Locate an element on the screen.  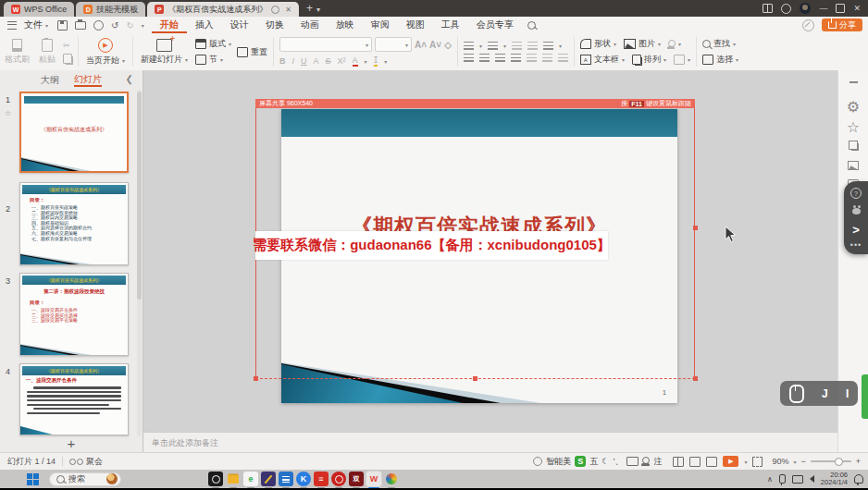
save-icon is located at coordinates (63, 26).